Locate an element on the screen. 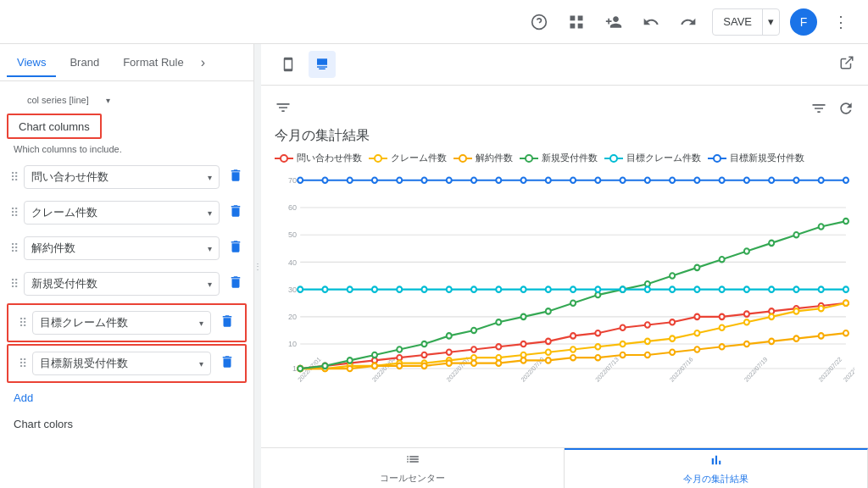 The width and height of the screenshot is (868, 488). svg-text: 20 is located at coordinates (292, 317).